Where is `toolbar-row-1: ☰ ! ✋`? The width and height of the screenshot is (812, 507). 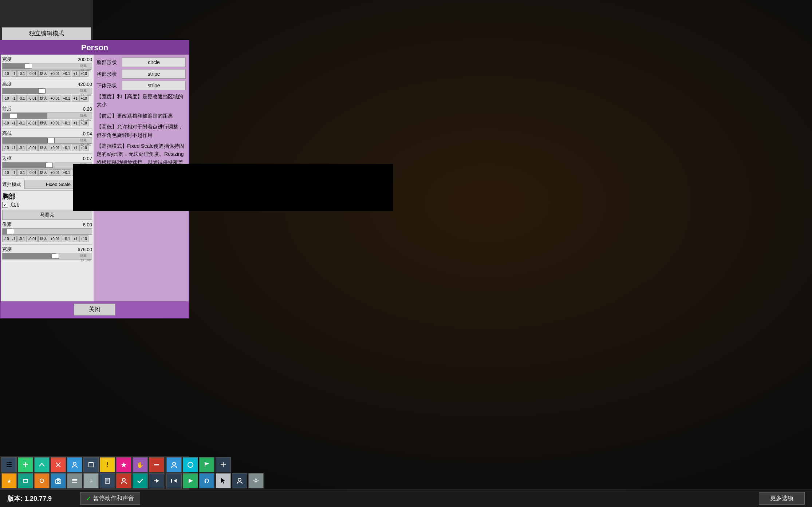 toolbar-row-1: ☰ ! ✋ is located at coordinates (95, 465).